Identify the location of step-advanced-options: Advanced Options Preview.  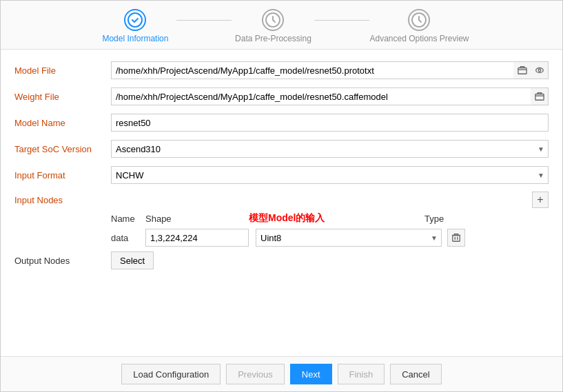
(419, 26).